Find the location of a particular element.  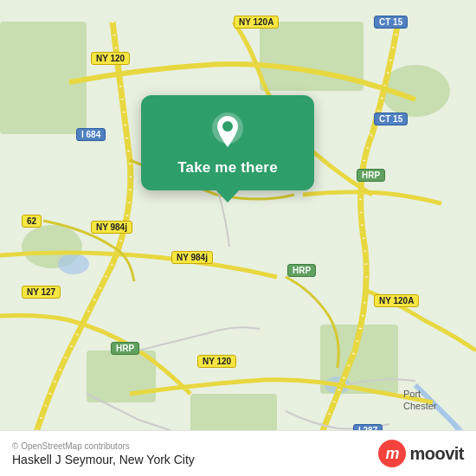

moovit-text: moovit is located at coordinates (436, 453).